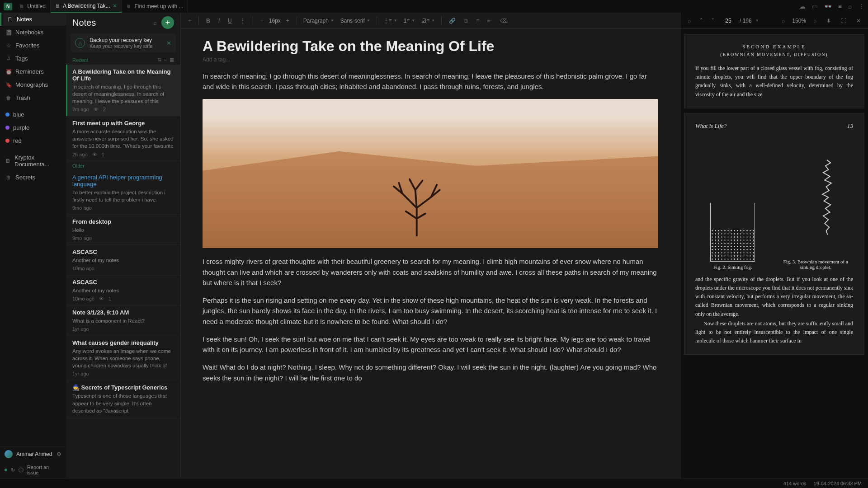 The height and width of the screenshot is (488, 868). What do you see at coordinates (33, 45) in the screenshot?
I see `sidebar-item-favorites: ☆Favorites` at bounding box center [33, 45].